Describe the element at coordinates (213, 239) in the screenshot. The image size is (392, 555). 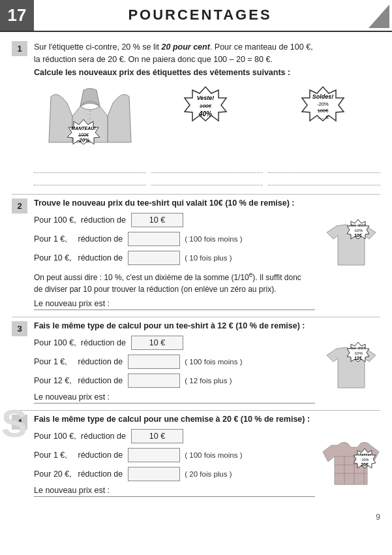
I see `calc-note-2-2: ( 100 fois moins )` at that location.